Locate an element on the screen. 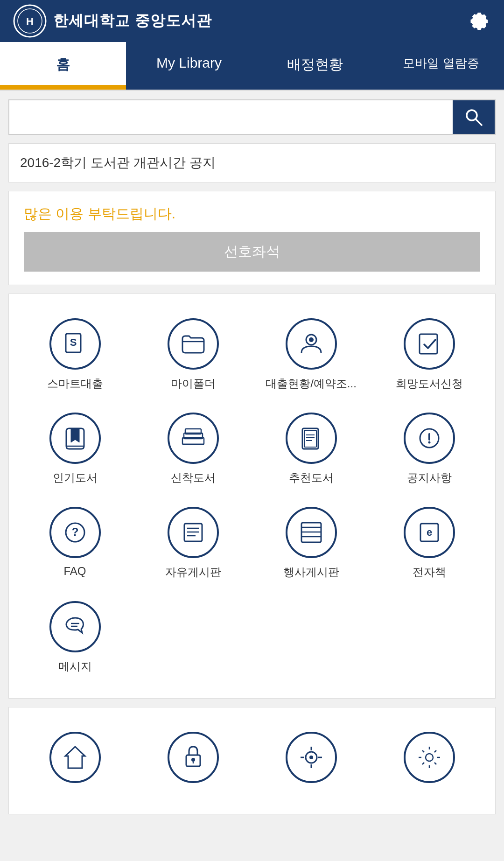  wish-book-label: 희망도서신청 is located at coordinates (429, 384).